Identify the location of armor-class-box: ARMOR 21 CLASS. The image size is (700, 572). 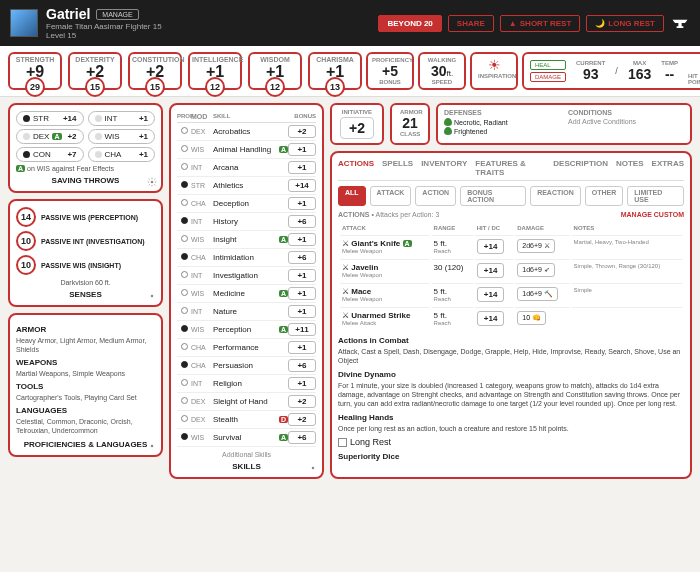
(410, 124).